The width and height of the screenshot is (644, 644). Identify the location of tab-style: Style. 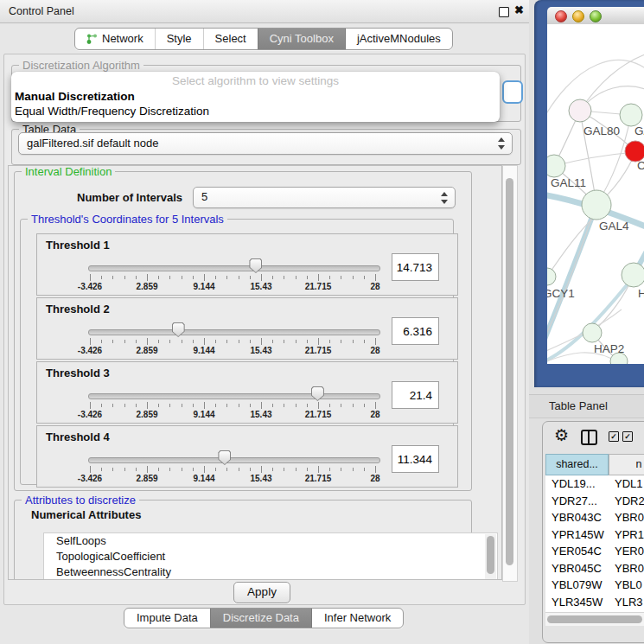
(179, 39).